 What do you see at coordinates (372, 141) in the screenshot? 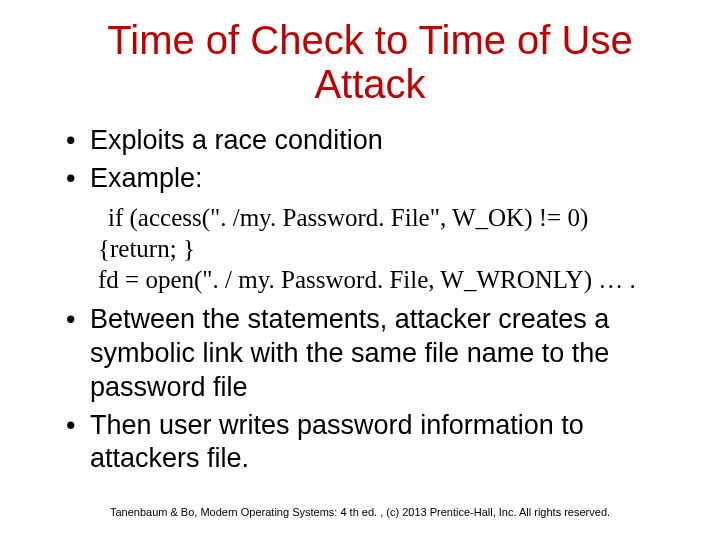
I see `bullet-item: Exploits a race condition` at bounding box center [372, 141].